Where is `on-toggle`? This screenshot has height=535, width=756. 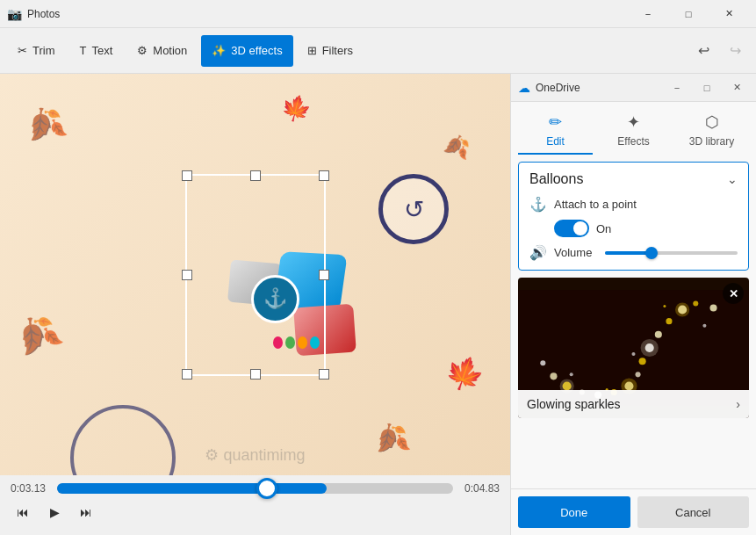 on-toggle is located at coordinates (572, 228).